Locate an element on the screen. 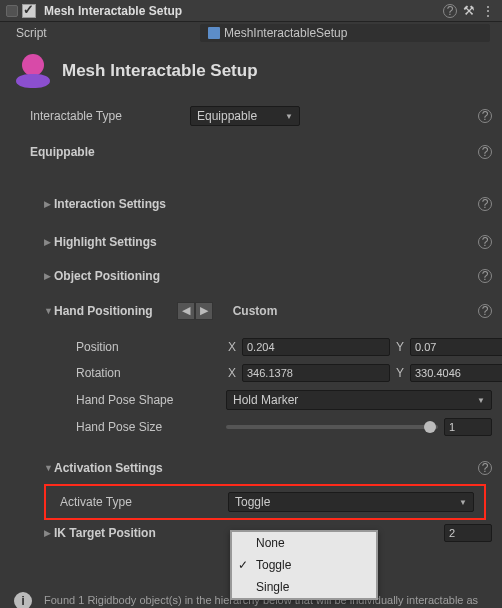 This screenshot has width=502, height=608. hand-pose-size-label: Hand Pose Size is located at coordinates (151, 427).